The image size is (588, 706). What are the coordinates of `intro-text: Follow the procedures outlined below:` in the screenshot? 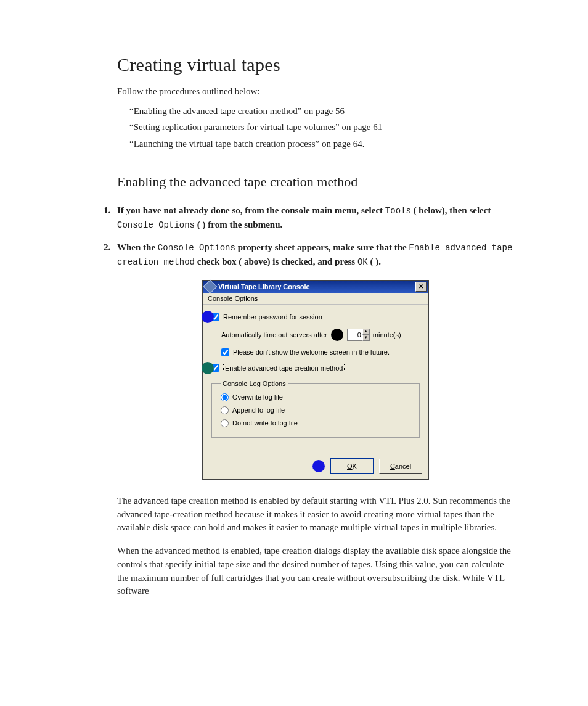 It's located at (316, 91).